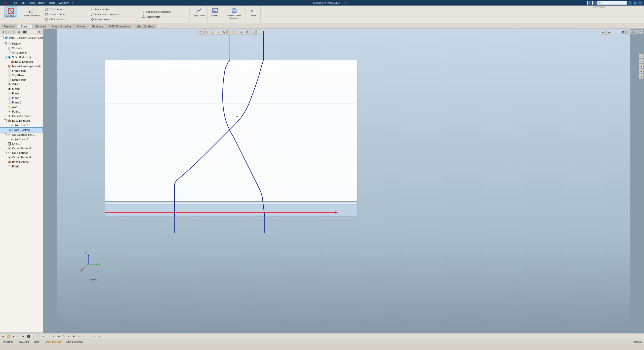 The height and width of the screenshot is (350, 644). I want to click on tree-item-sketch1: ✏ (-) Sketch1, so click(21, 125).